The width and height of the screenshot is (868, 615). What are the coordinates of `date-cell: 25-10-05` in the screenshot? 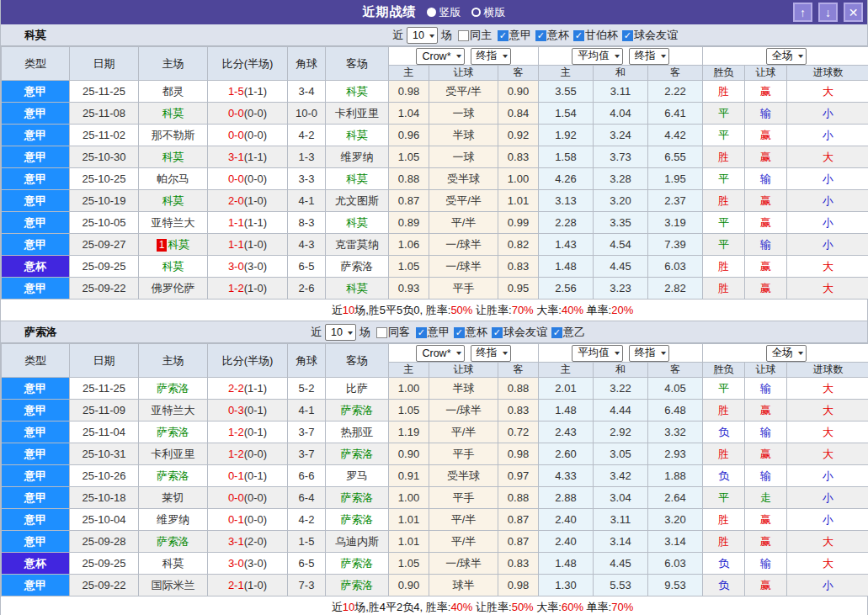 It's located at (104, 223).